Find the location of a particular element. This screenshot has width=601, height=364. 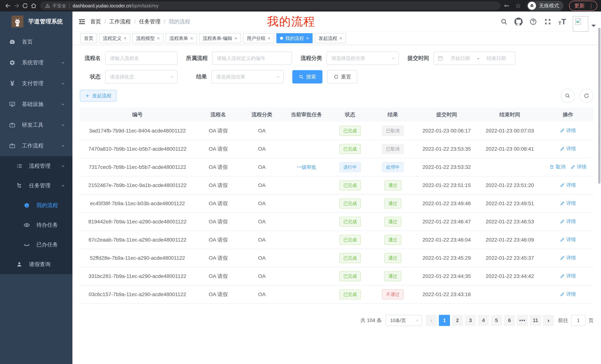

sidebar-item-my-process: 我的流程 is located at coordinates (36, 205).